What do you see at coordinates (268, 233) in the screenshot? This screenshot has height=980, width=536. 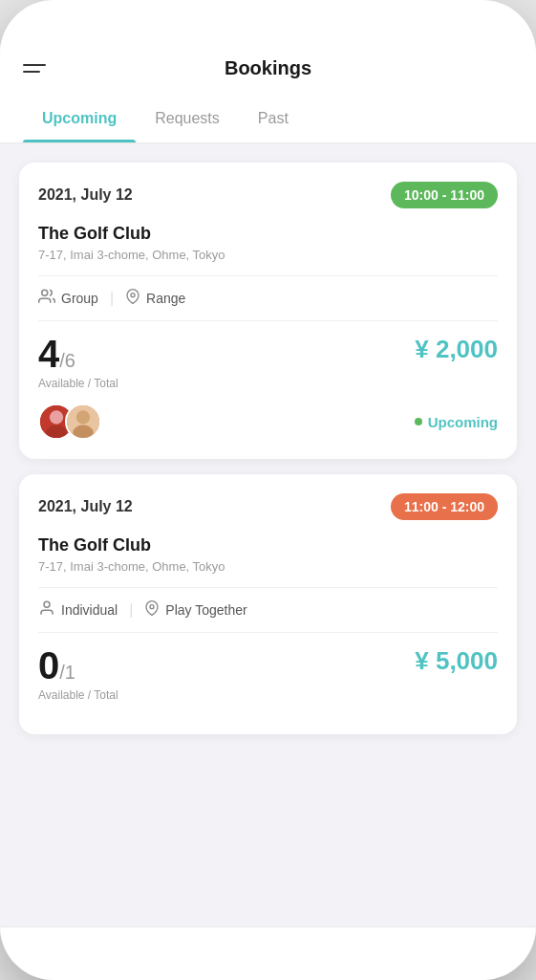 I see `venue-name-1: The Golf Club` at bounding box center [268, 233].